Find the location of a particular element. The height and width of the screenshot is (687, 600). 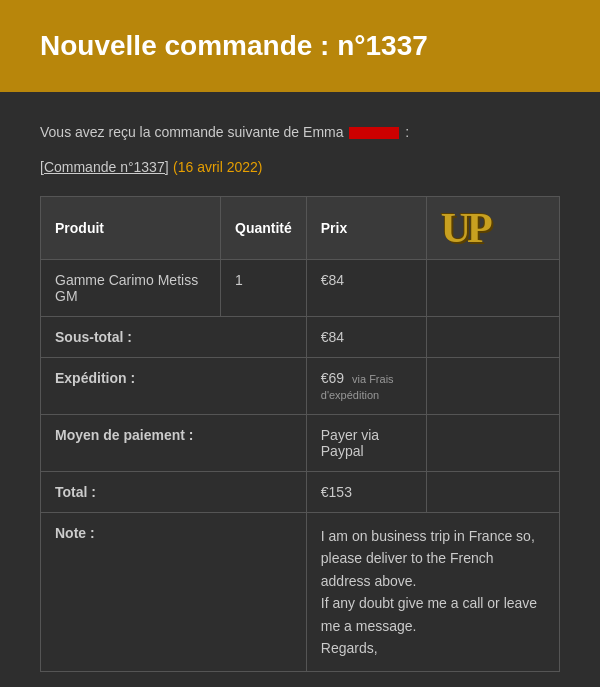

subtotal-row: Sous-total : €84 is located at coordinates (300, 338).